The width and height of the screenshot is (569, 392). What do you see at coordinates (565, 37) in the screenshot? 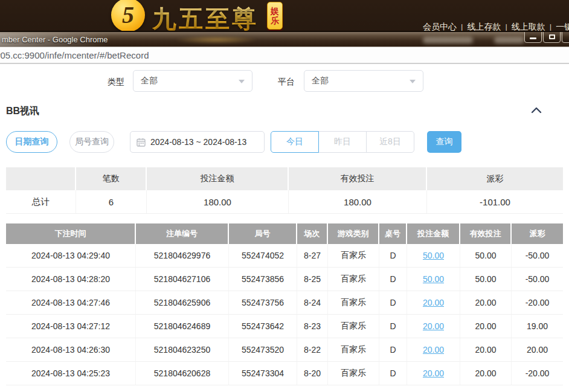
I see `close-button` at bounding box center [565, 37].